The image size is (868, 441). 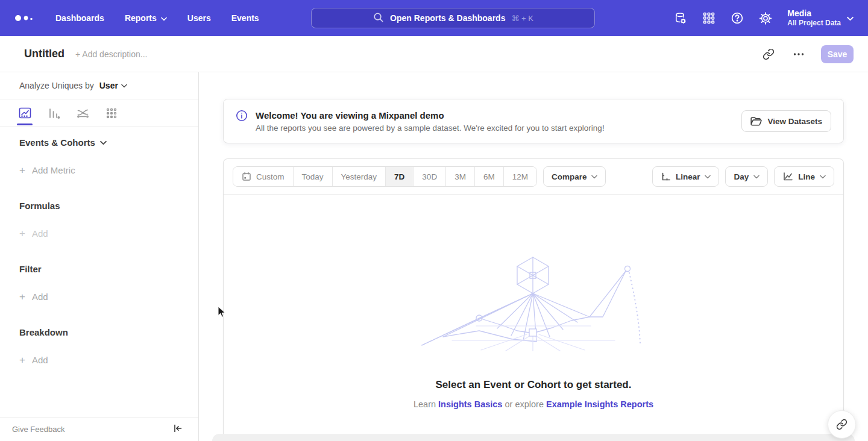 I want to click on compare-dropdown: Compare, so click(x=575, y=177).